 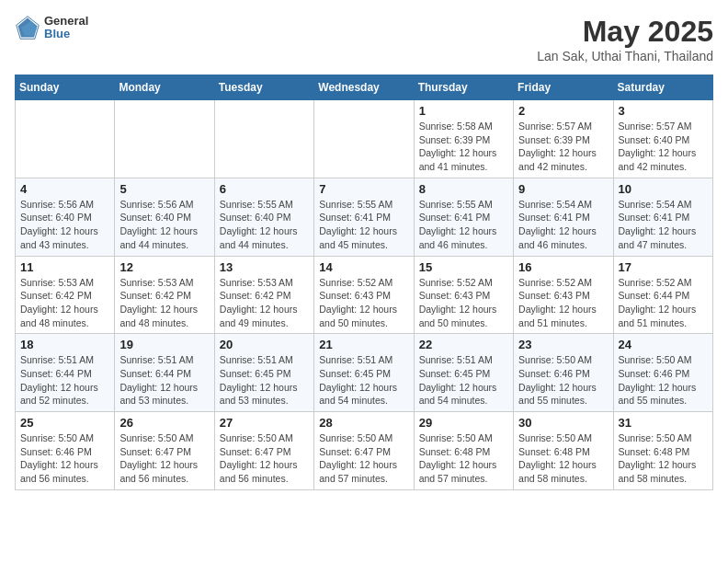 What do you see at coordinates (265, 344) in the screenshot?
I see `day-number: 20` at bounding box center [265, 344].